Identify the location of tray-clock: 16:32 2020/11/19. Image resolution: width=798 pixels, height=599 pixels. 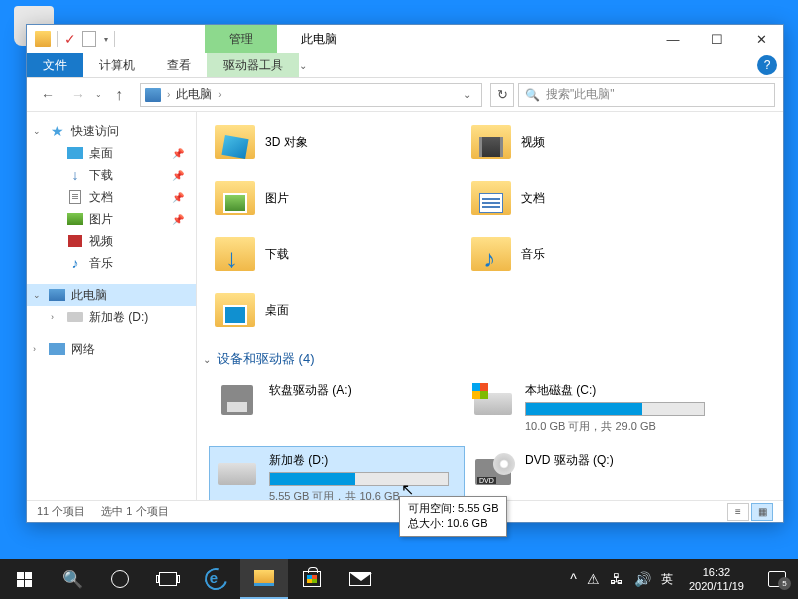
(716, 580).